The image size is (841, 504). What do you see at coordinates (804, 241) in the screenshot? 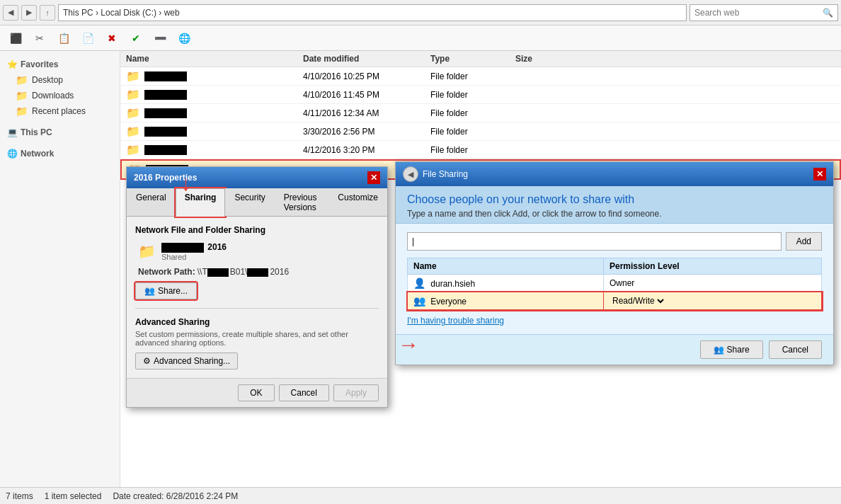
I see `fs-add-button: Add` at bounding box center [804, 241].